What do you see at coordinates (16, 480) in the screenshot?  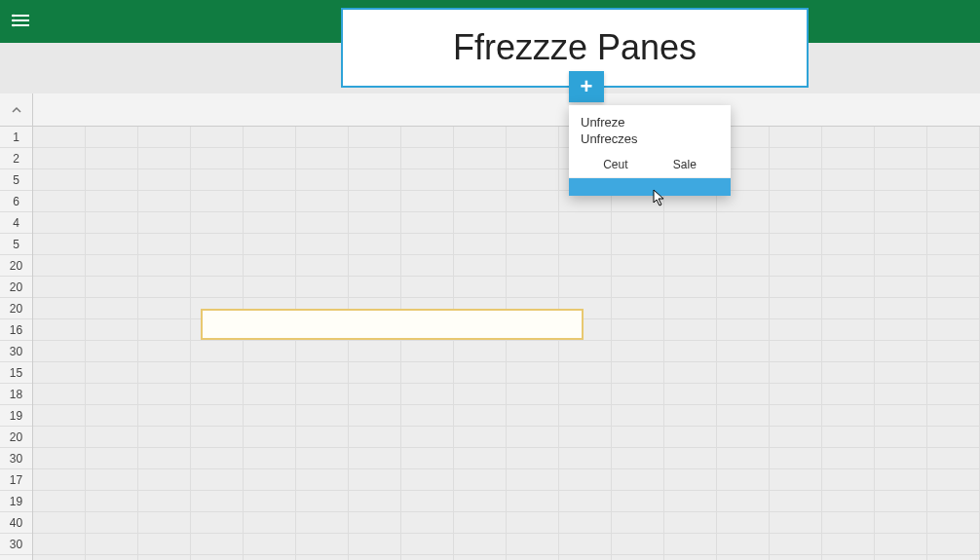 I see `row-header: 17` at bounding box center [16, 480].